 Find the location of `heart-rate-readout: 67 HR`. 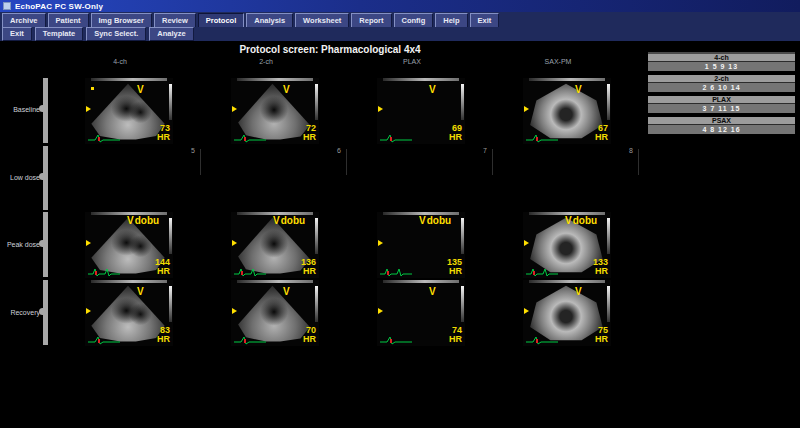

heart-rate-readout: 67 HR is located at coordinates (602, 133).